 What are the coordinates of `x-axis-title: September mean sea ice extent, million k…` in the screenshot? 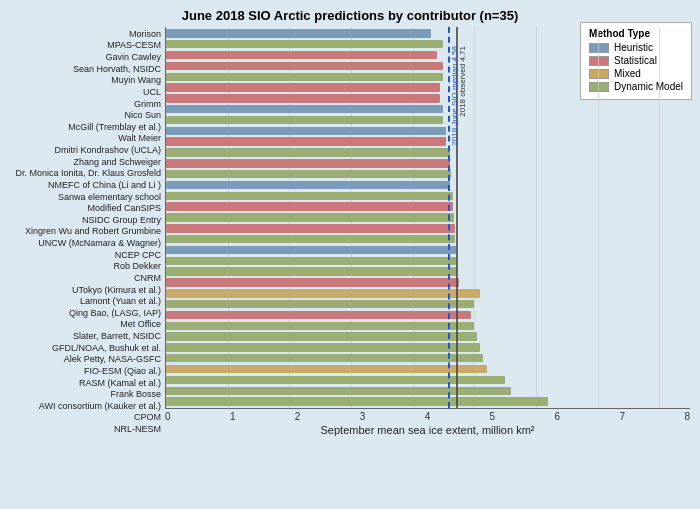 It's located at (428, 430).